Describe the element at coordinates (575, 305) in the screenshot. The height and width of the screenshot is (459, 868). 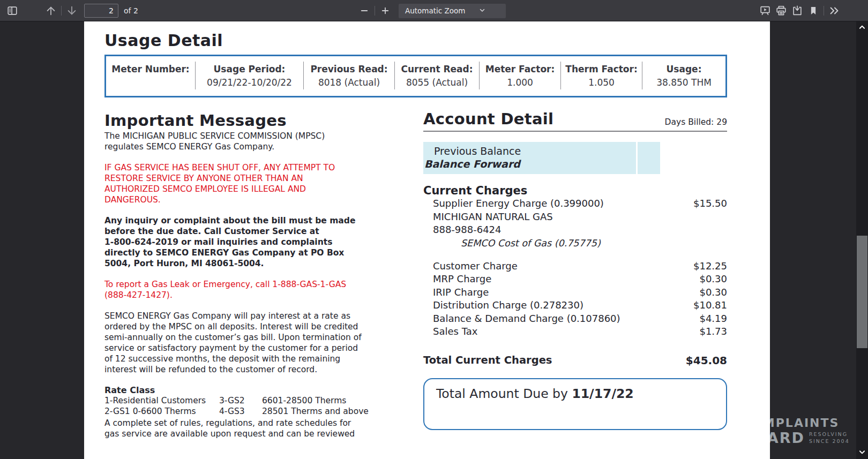
I see `charge-row: Distribution Charge (0.278230) $10.81` at that location.